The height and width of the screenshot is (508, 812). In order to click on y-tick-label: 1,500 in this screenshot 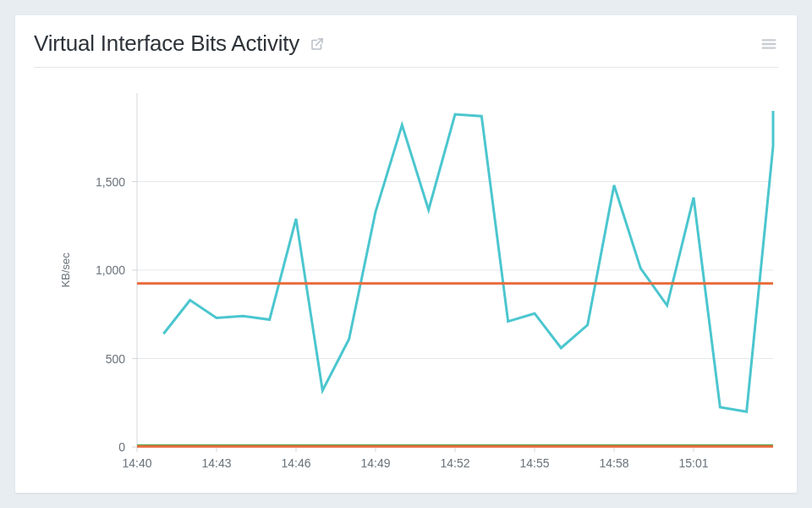, I will do `click(110, 182)`.